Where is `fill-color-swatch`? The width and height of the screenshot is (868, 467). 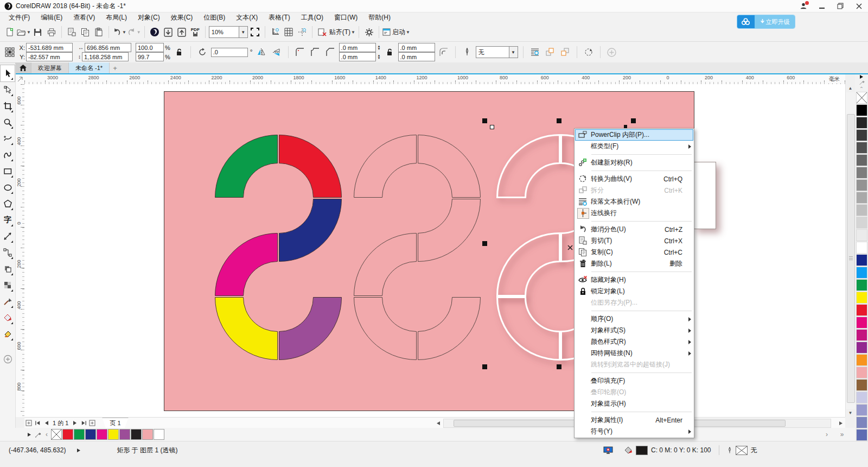
fill-color-swatch is located at coordinates (642, 451).